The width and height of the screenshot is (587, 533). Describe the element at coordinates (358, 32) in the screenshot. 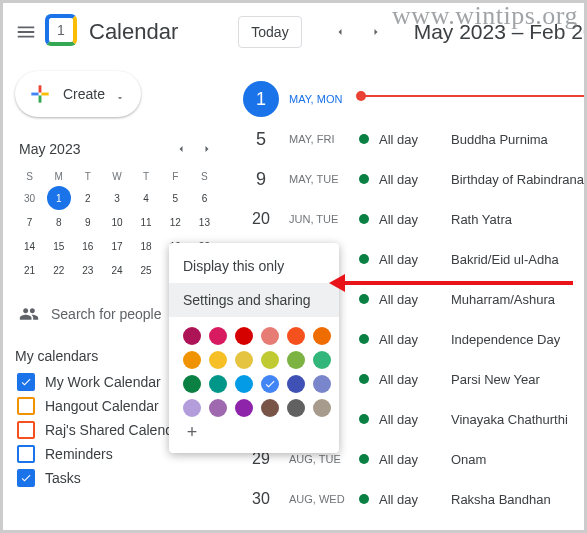

I see `date-nav` at that location.